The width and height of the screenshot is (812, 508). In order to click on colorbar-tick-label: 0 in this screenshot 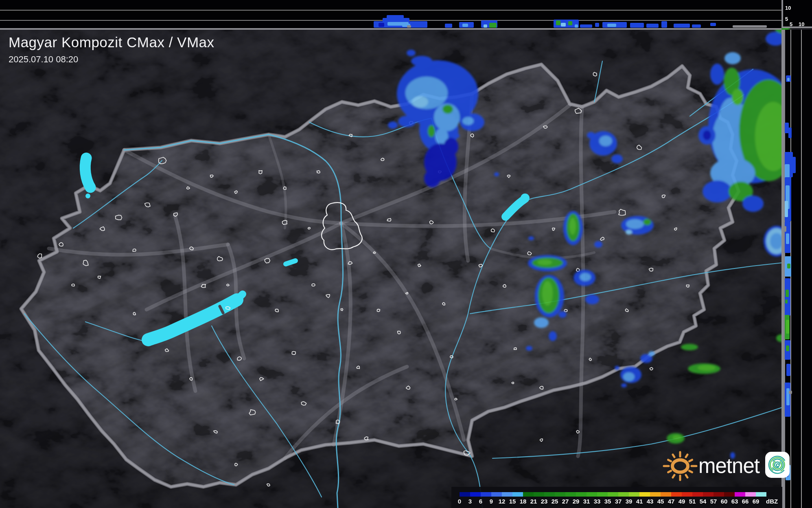, I will do `click(460, 501)`.